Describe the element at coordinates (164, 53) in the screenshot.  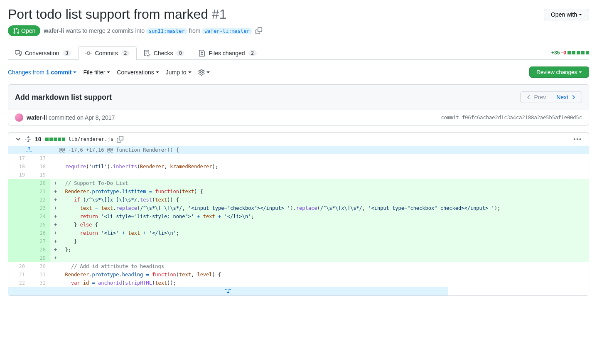
I see `tab-label: Checks` at that location.